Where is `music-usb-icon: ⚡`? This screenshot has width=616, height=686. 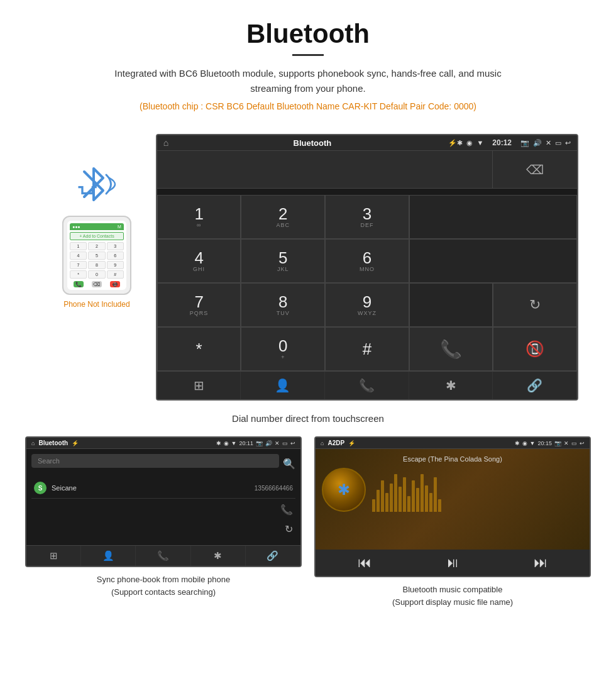
music-usb-icon: ⚡ is located at coordinates (352, 443).